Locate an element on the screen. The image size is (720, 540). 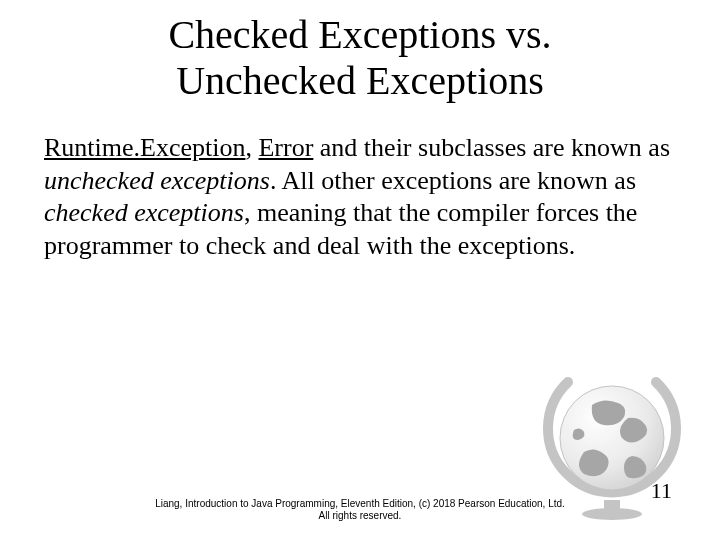
sep: , is located at coordinates (252, 148).